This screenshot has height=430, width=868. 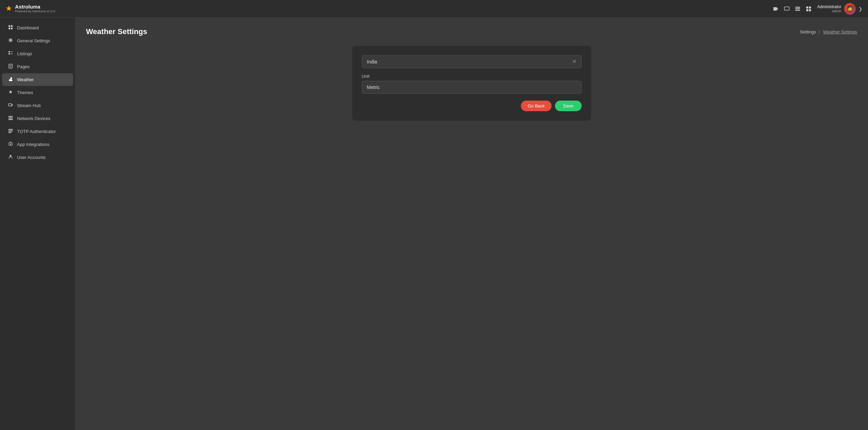 I want to click on network-icon, so click(x=11, y=119).